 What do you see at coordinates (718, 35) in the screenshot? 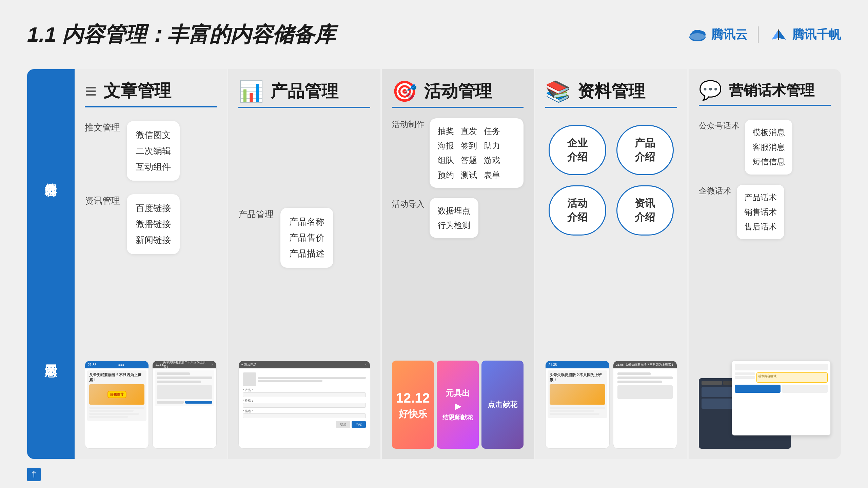
I see `tencent-cloud-logo: 腾讯云` at bounding box center [718, 35].